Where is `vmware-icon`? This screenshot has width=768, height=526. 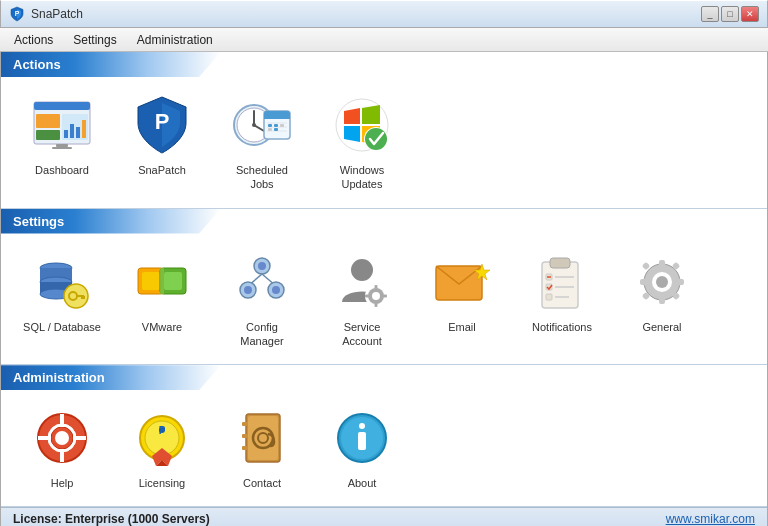
vmware-icon is located at coordinates (162, 282).